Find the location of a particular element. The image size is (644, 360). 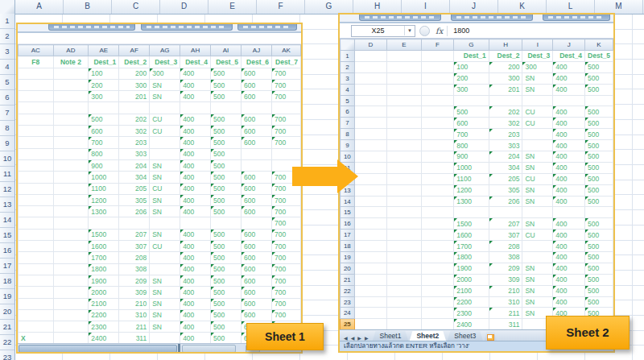

outer-row-header: 1 is located at coordinates (7, 21).